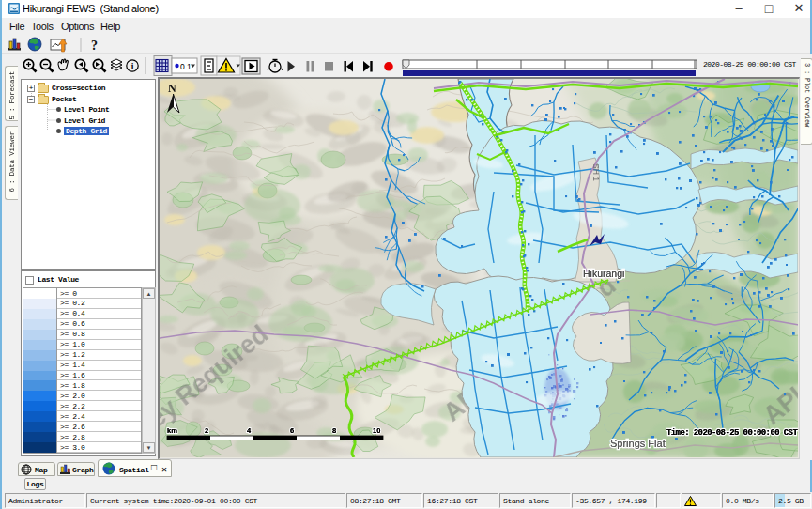 Image resolution: width=812 pixels, height=509 pixels. I want to click on svg-text: 10, so click(376, 430).